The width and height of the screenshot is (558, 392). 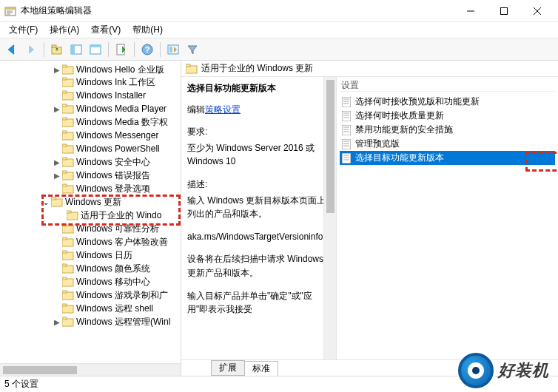 I want to click on tree-item-label: Windows 错误报告, so click(x=113, y=176).